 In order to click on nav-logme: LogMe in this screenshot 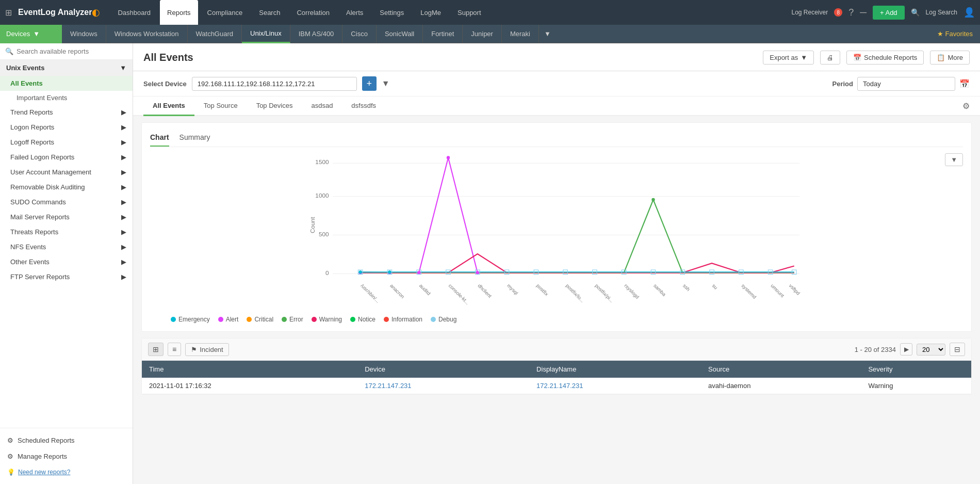, I will do `click(431, 12)`.